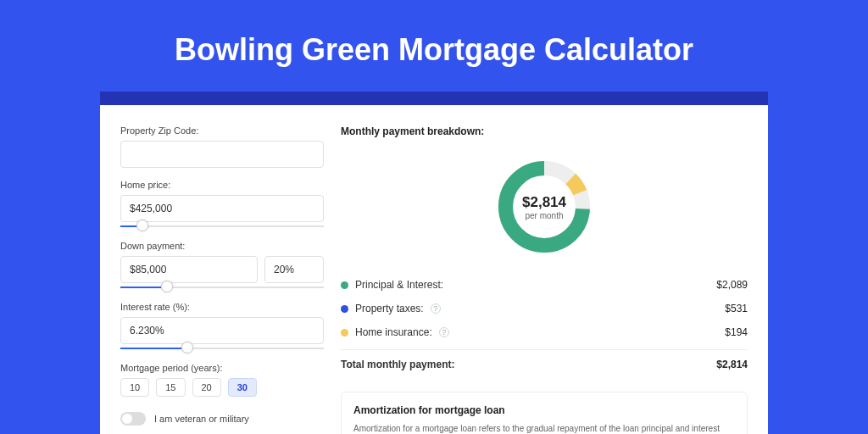 The height and width of the screenshot is (434, 868). What do you see at coordinates (222, 348) in the screenshot?
I see `interest-rate-slider` at bounding box center [222, 348].